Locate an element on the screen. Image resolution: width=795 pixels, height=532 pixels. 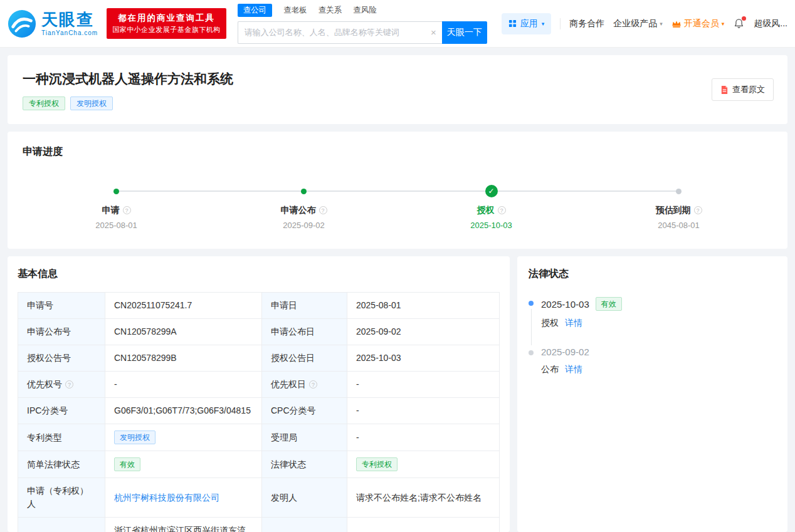
status-tag-valid: 有效 is located at coordinates (609, 304).